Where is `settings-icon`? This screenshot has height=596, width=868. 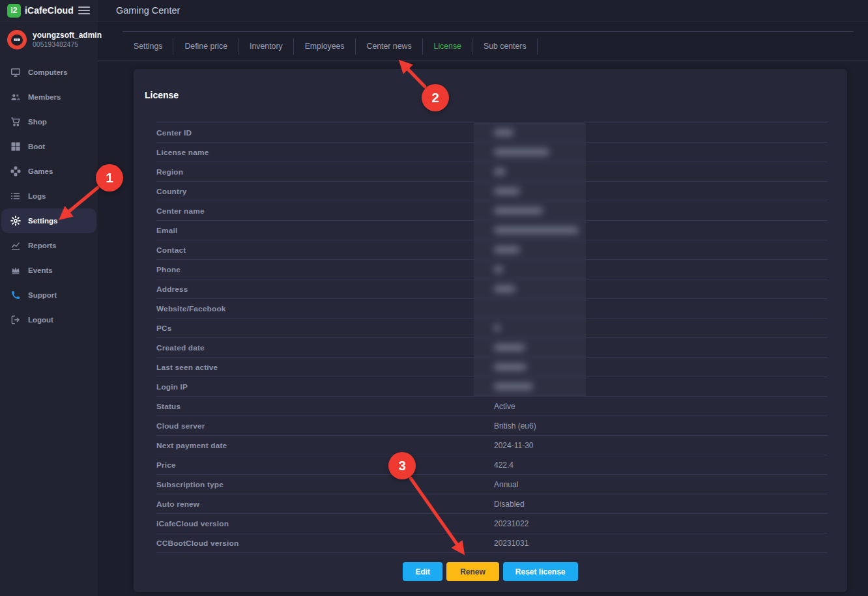
settings-icon is located at coordinates (16, 221).